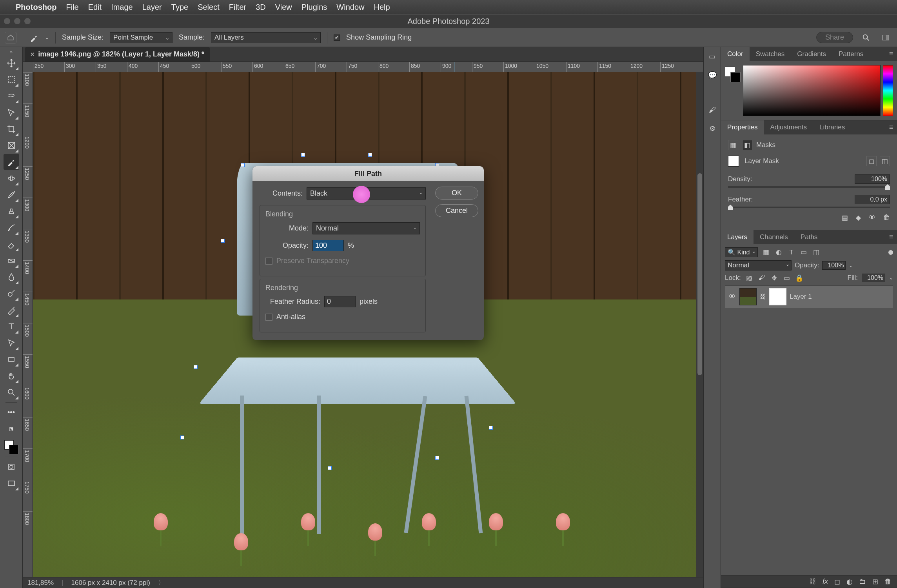 This screenshot has width=897, height=588. Describe the element at coordinates (448, 7) in the screenshot. I see `mac-menu-bar: Photoshop File Edit Image Layer Type Sel…` at that location.